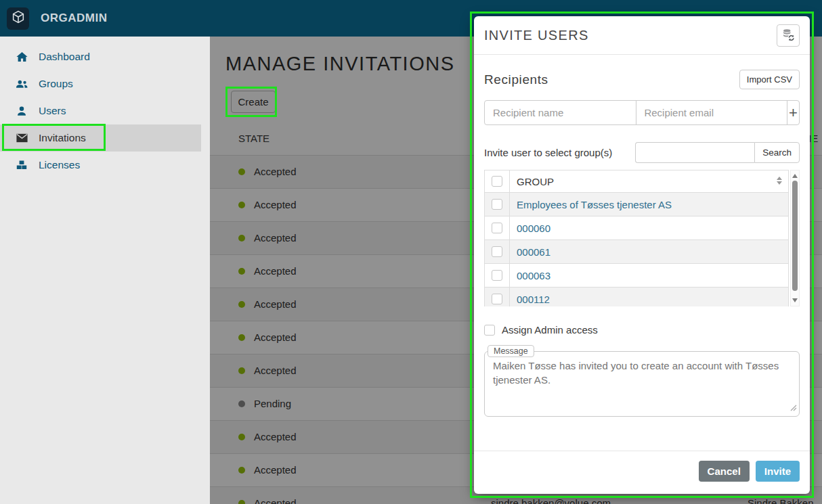  I want to click on group-link: 000063, so click(530, 275).